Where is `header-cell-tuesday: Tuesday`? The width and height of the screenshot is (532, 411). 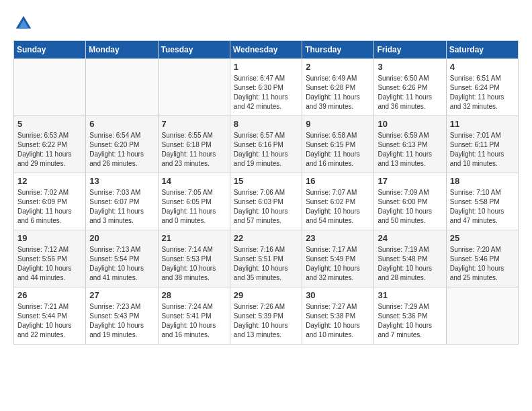 header-cell-tuesday: Tuesday is located at coordinates (193, 50).